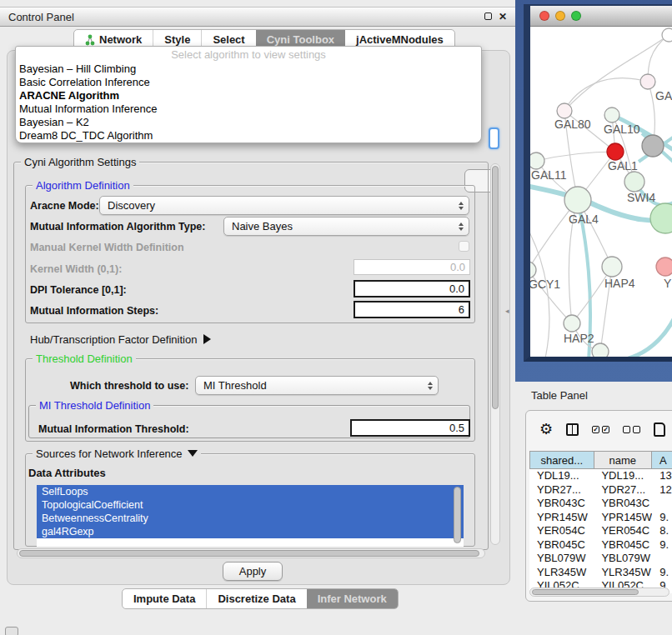 The height and width of the screenshot is (635, 672). Describe the element at coordinates (250, 492) in the screenshot. I see `attribute-list-item: SelfLoops` at that location.